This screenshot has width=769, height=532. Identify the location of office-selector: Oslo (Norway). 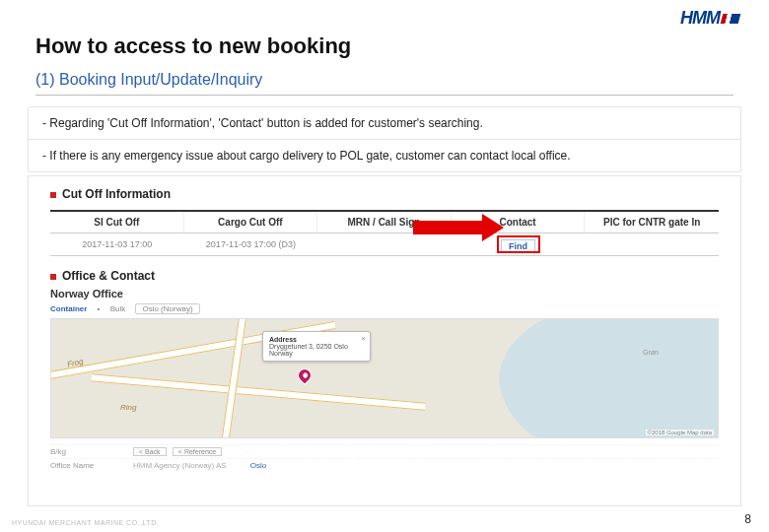
(168, 309).